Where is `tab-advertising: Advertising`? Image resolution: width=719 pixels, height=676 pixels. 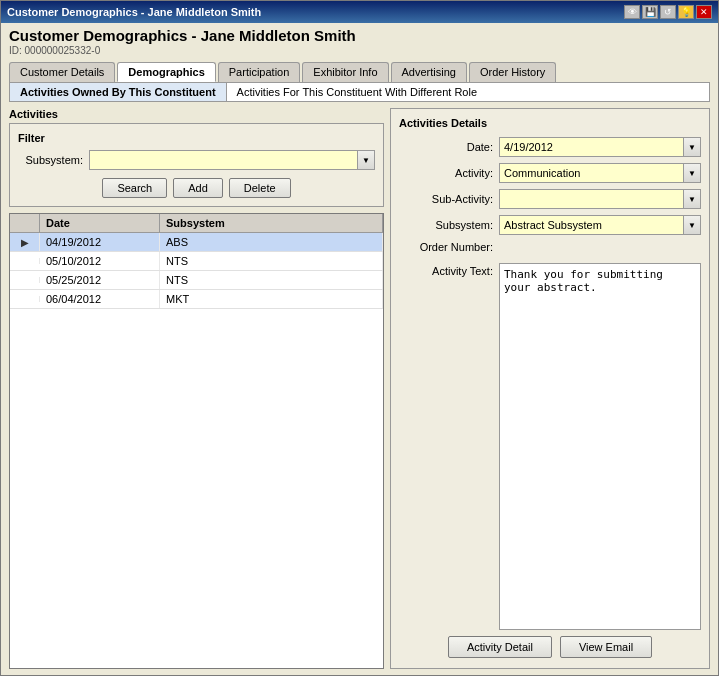
tab-advertising: Advertising is located at coordinates (429, 72).